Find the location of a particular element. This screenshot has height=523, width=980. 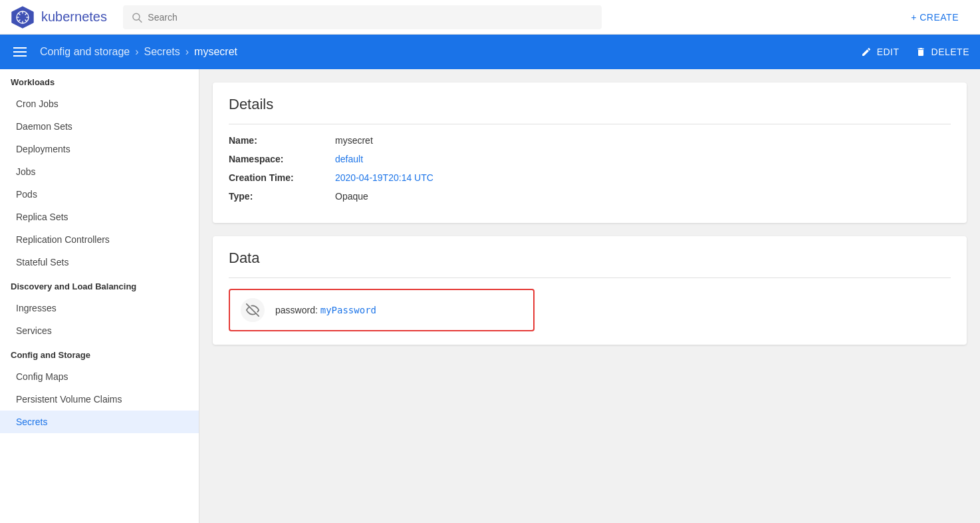

edit-icon is located at coordinates (866, 52).